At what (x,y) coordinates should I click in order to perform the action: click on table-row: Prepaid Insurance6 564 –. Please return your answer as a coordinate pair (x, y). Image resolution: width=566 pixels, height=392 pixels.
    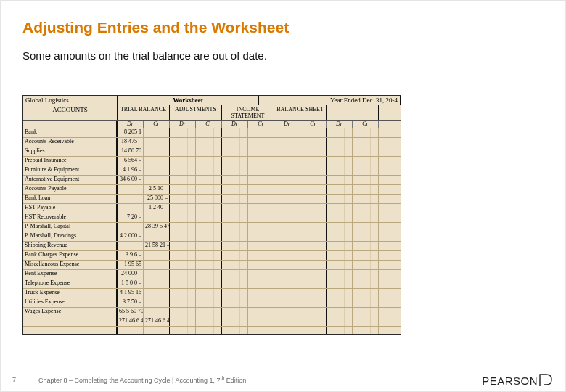
    Looking at the image, I should click on (212, 161).